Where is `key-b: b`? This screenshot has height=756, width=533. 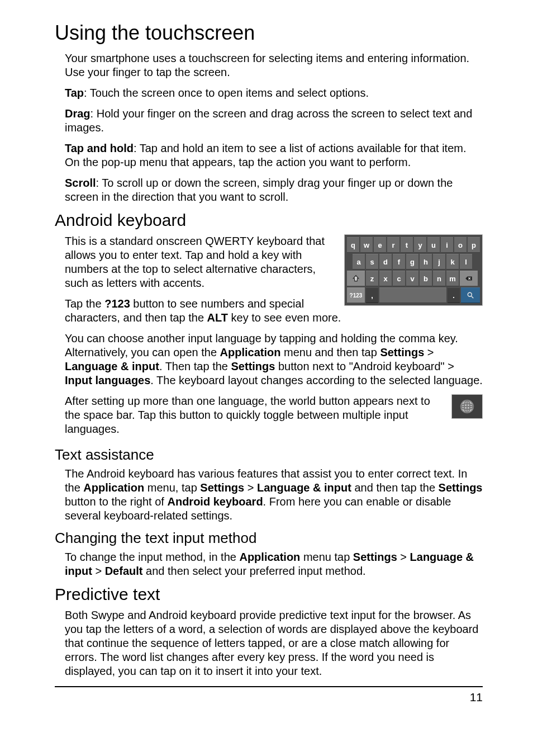 key-b: b is located at coordinates (426, 278).